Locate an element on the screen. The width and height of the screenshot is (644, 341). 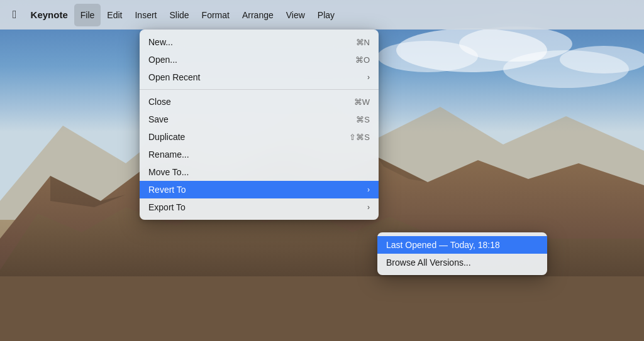
revert-last-opened: Last Opened — Today, 18:18 is located at coordinates (462, 245).